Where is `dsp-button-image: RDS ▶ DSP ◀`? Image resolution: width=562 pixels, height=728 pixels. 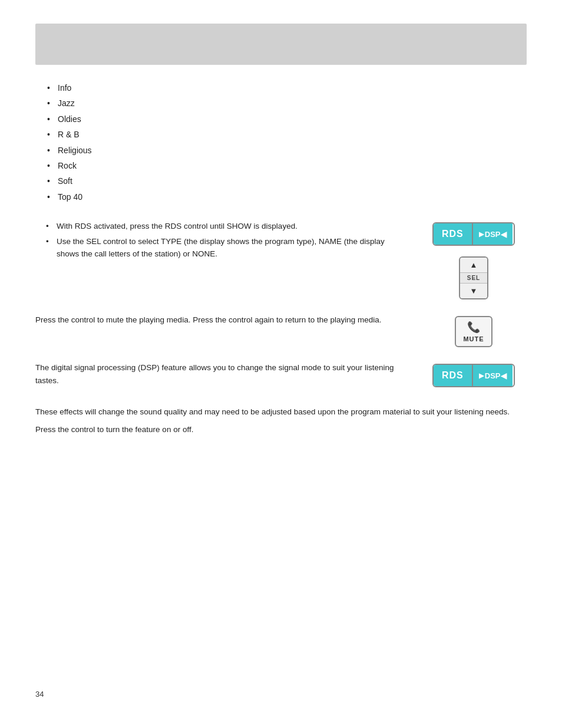 dsp-button-image: RDS ▶ DSP ◀ is located at coordinates (474, 374).